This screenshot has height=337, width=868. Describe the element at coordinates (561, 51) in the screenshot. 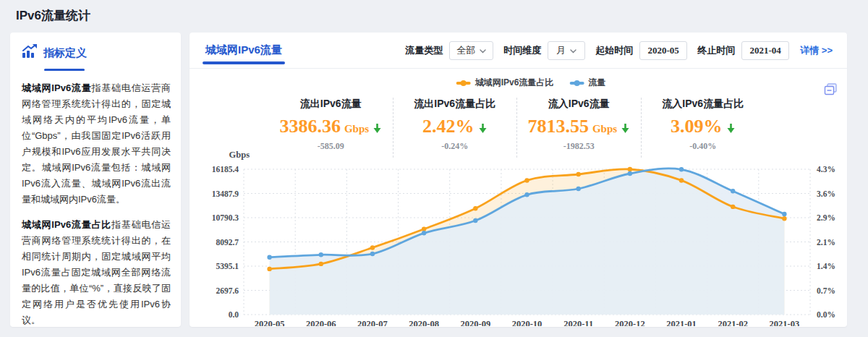

I see `time-dimension-value: 月` at that location.